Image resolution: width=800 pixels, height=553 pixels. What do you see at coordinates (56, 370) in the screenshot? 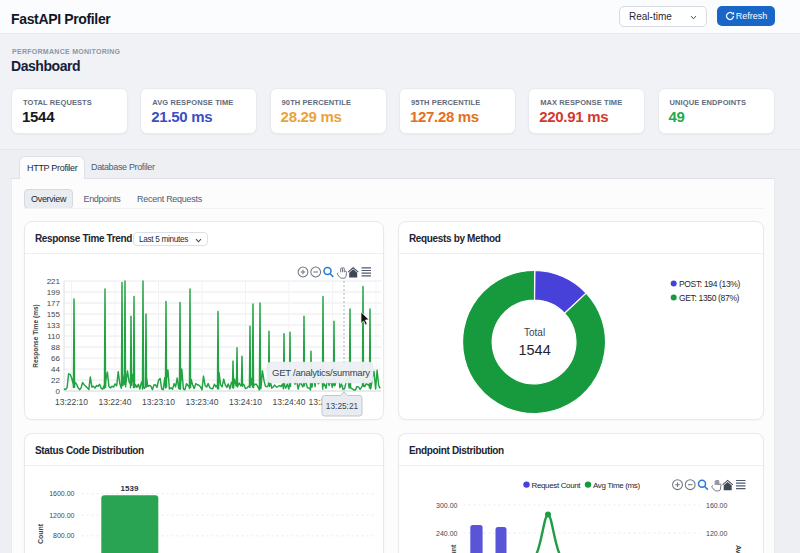
I see `svg-text: 44` at bounding box center [56, 370].